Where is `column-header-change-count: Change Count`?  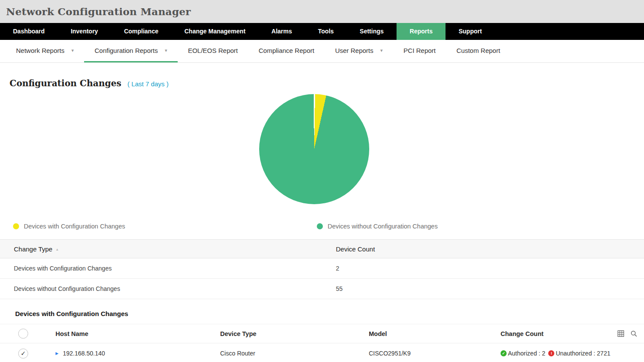 column-header-change-count: Change Count is located at coordinates (522, 334).